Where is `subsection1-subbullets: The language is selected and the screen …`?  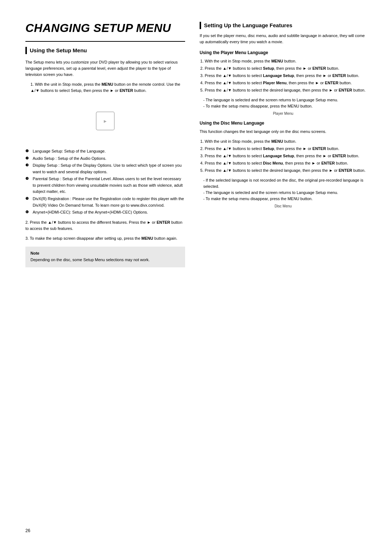
subsection1-subbullets: The language is selected and the screen … is located at coordinates (285, 103).